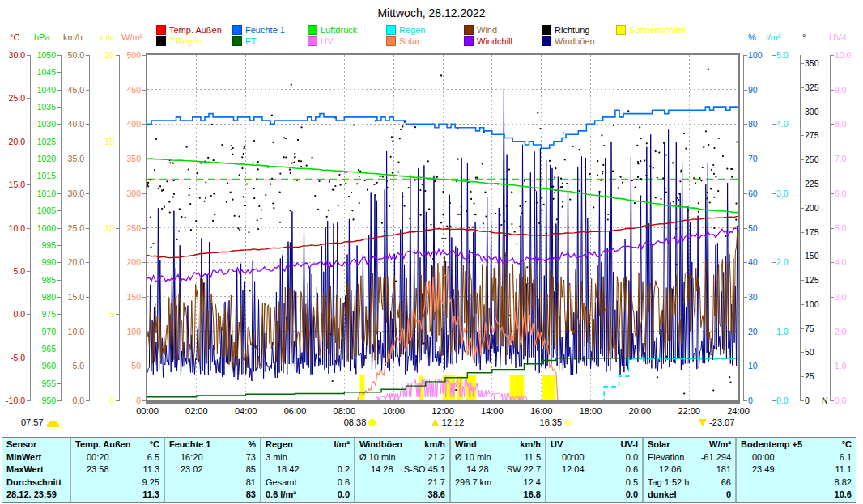  What do you see at coordinates (70, 401) in the screenshot?
I see `axis-tick-label: 0.0` at bounding box center [70, 401].